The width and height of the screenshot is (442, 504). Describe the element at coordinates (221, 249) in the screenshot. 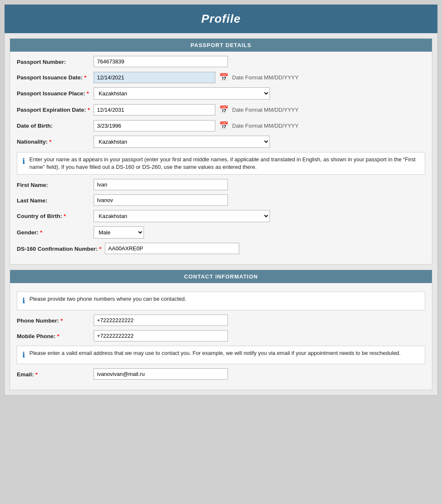

I see `ds160-row: DS-160 Confirmation Number: *` at that location.